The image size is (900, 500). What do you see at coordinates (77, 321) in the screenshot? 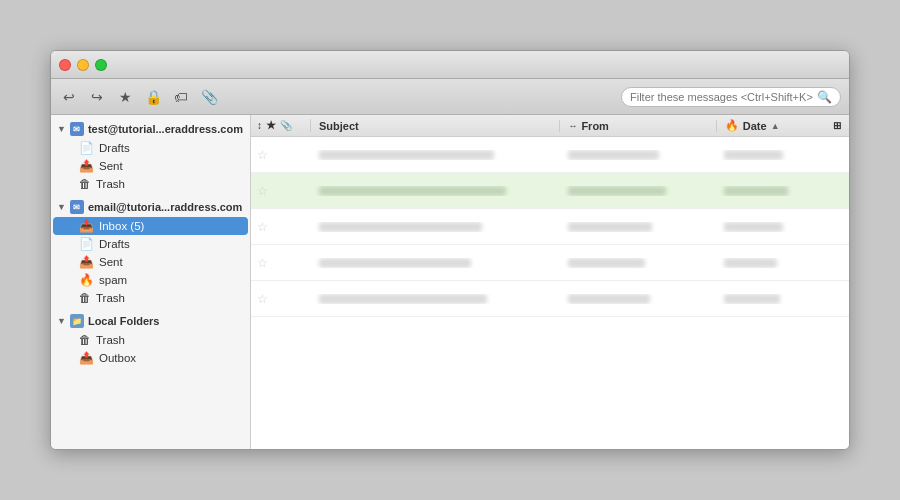
I see `local-icon: 📁` at bounding box center [77, 321].